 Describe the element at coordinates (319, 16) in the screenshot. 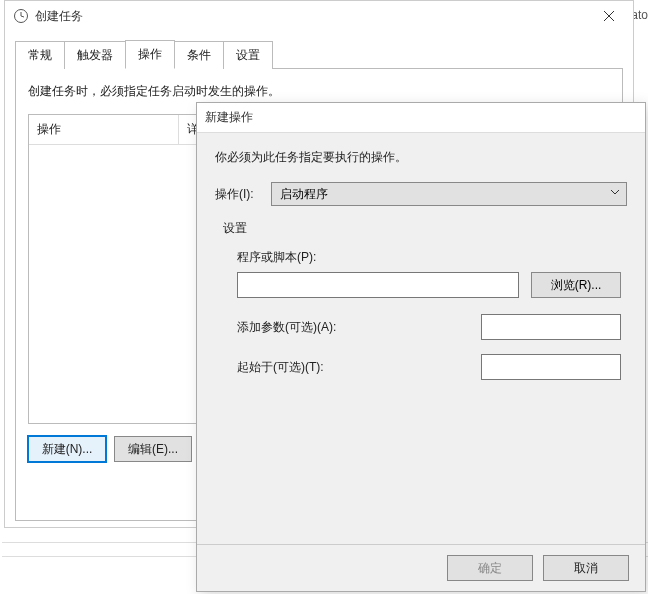

I see `create-task-titlebar: 创建任务` at that location.